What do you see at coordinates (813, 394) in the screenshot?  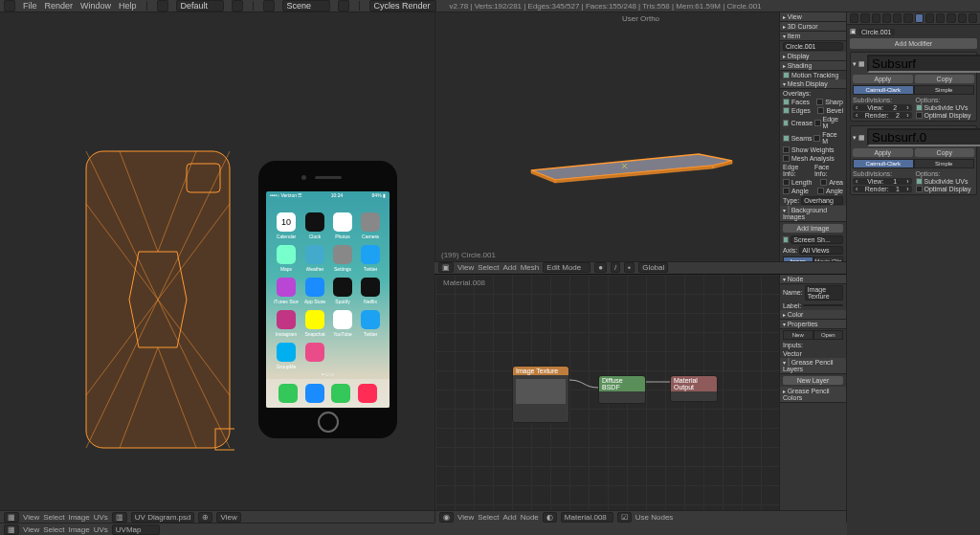 I see `section-gp-colors: Grease Pencil Colors` at bounding box center [813, 394].